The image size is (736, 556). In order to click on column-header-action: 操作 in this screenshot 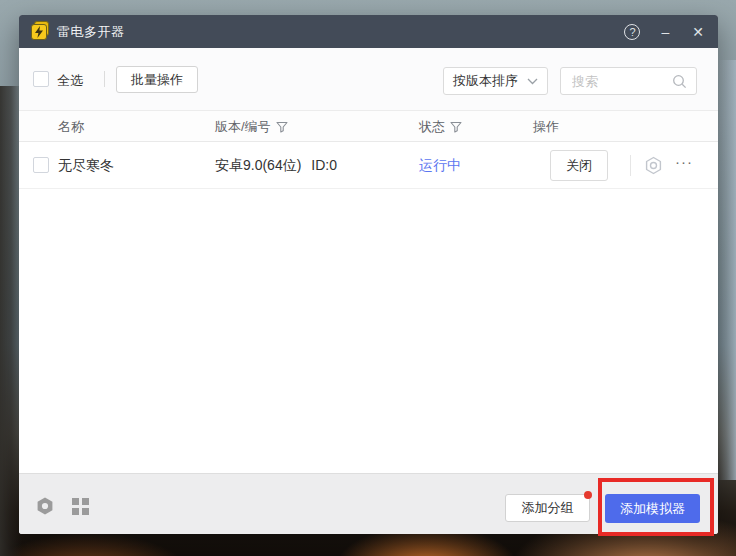, I will do `click(546, 127)`.